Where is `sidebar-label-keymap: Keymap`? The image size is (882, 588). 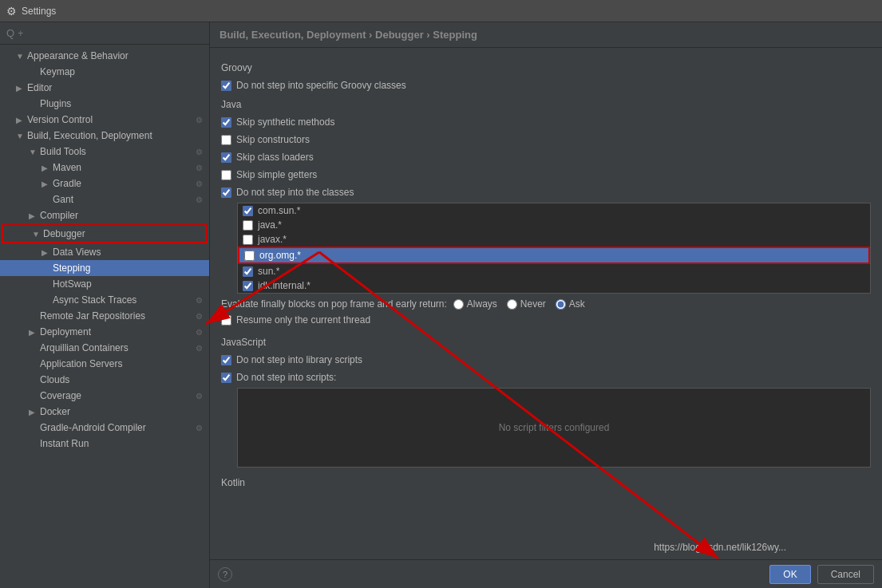
sidebar-label-keymap: Keymap is located at coordinates (57, 72).